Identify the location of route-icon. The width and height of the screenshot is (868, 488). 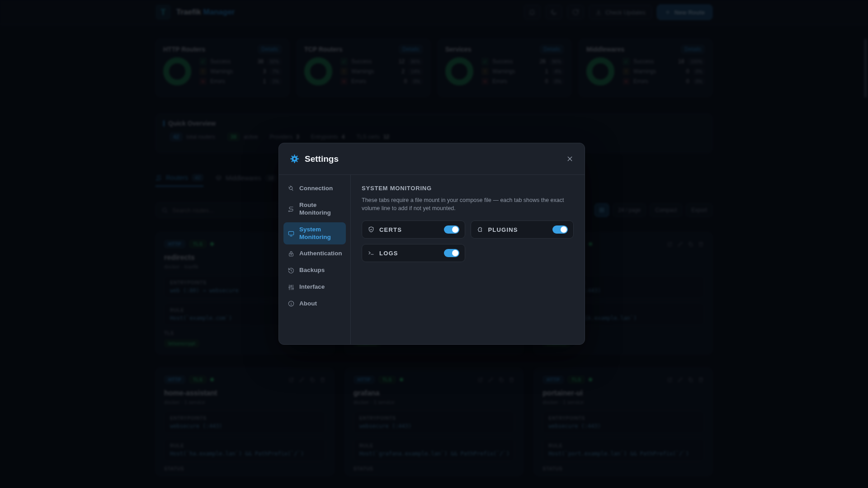
(291, 209).